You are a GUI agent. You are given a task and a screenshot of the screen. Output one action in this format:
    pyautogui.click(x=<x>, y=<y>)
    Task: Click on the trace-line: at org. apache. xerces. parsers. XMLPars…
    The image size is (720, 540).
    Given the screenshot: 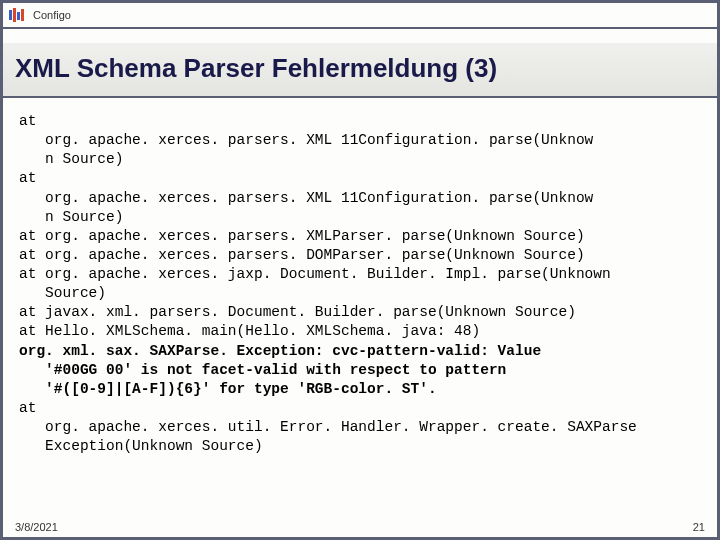 What is the action you would take?
    pyautogui.click(x=302, y=236)
    